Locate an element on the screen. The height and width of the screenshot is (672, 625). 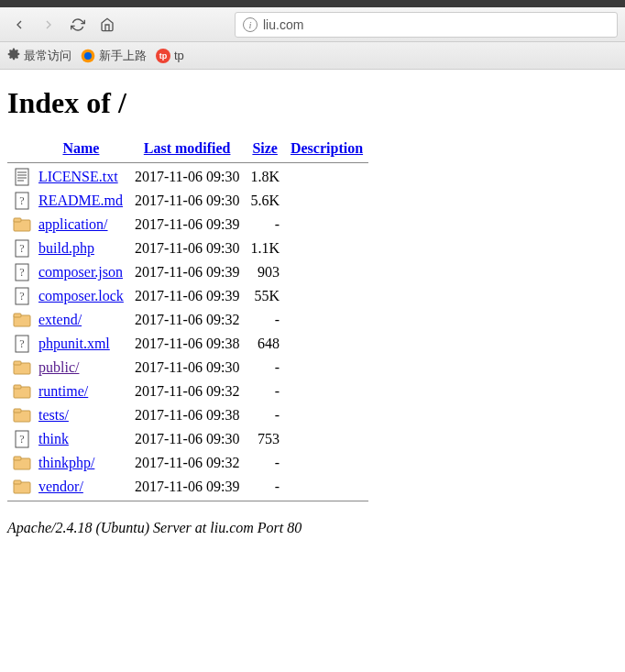
file-link: extend/ is located at coordinates (60, 319).